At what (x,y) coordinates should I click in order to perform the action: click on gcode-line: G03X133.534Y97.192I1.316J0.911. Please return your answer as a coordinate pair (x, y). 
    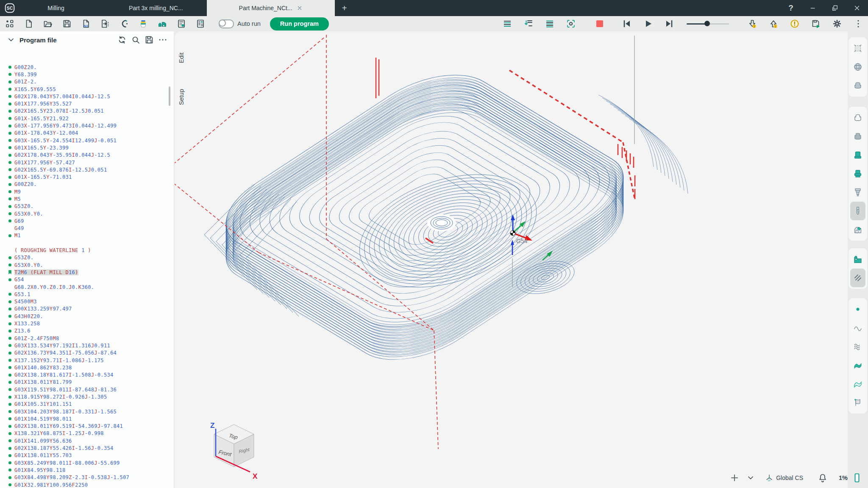
    Looking at the image, I should click on (87, 346).